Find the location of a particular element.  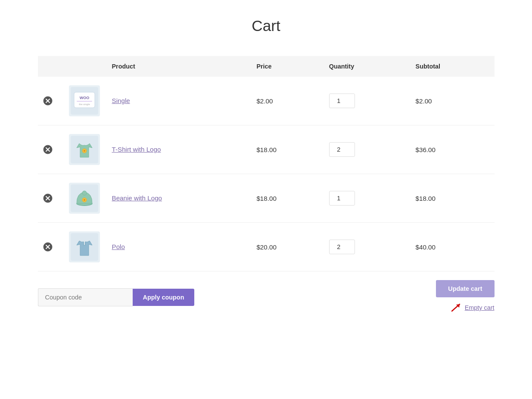

product-name-cell: Single is located at coordinates (179, 101).